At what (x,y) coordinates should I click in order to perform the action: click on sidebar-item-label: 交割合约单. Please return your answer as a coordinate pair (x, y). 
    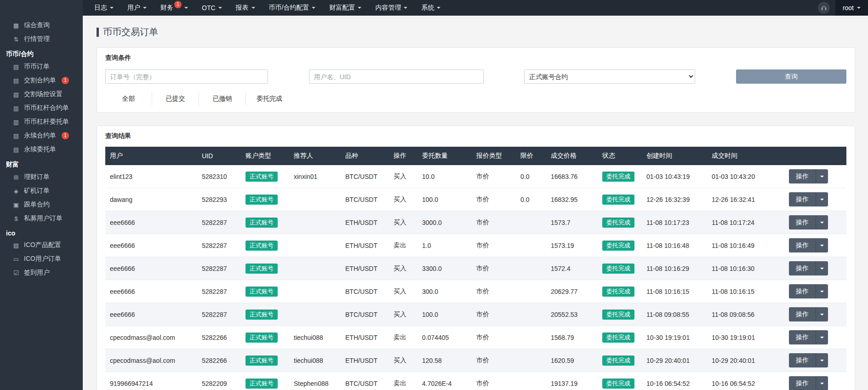
    Looking at the image, I should click on (40, 80).